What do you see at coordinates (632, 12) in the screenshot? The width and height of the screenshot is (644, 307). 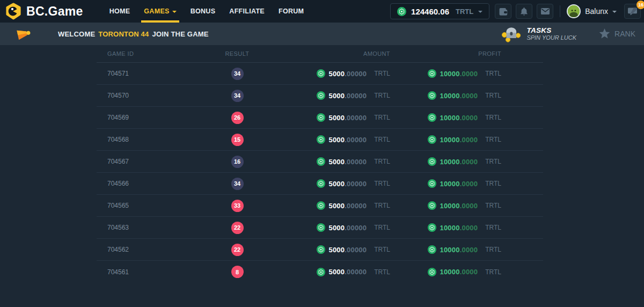 I see `chat-icon` at bounding box center [632, 12].